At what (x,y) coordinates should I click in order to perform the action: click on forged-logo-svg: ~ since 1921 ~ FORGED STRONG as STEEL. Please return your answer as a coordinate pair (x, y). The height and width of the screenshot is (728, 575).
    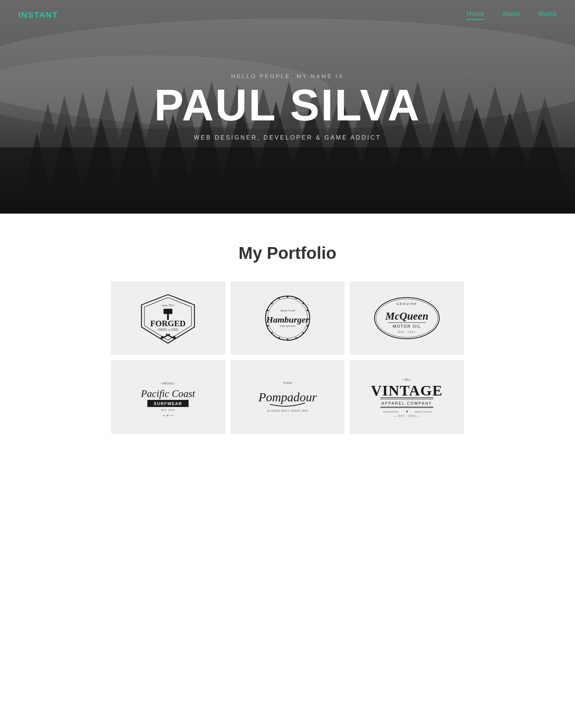
    Looking at the image, I should click on (168, 318).